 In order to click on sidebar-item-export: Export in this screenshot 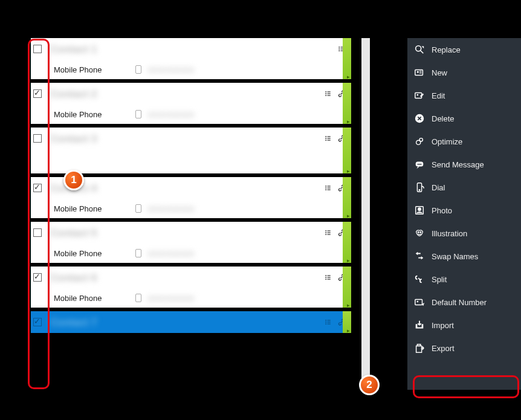, I will do `click(464, 348)`.